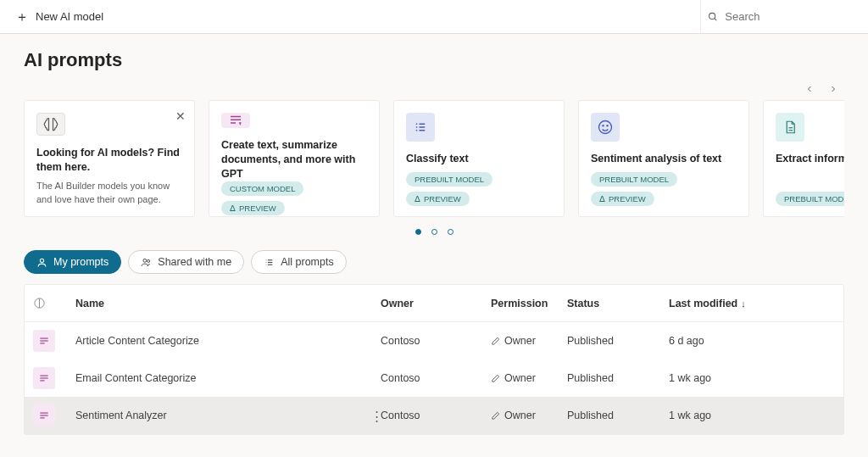 The width and height of the screenshot is (868, 457). I want to click on person-icon, so click(42, 263).